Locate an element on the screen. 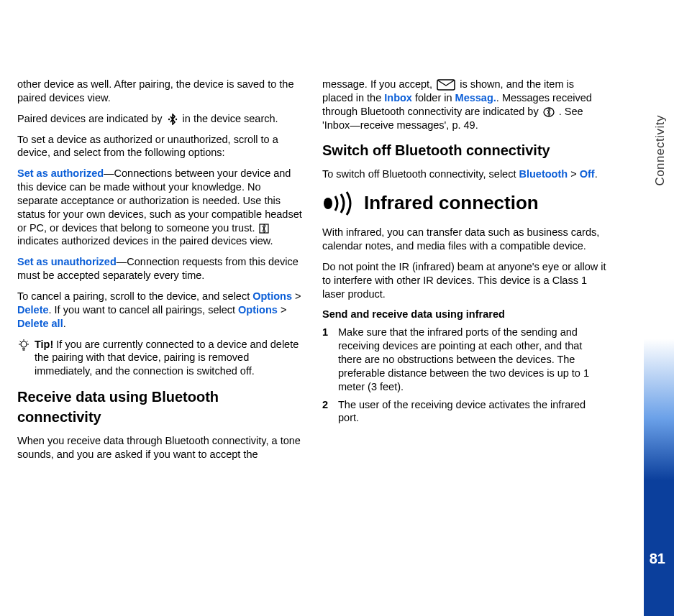 This screenshot has width=674, height=616. text: If you are currently connected to a devi… is located at coordinates (167, 358).